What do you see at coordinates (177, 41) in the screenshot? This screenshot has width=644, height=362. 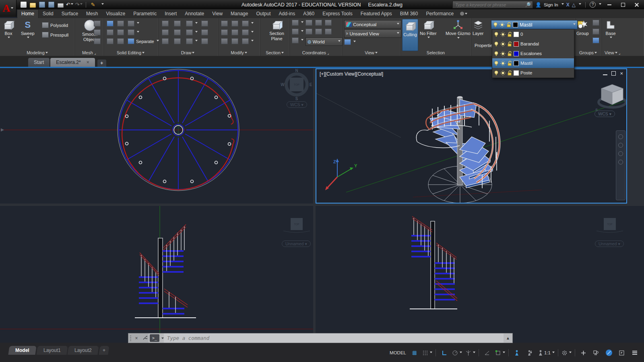 I see `rectangle-button` at bounding box center [177, 41].